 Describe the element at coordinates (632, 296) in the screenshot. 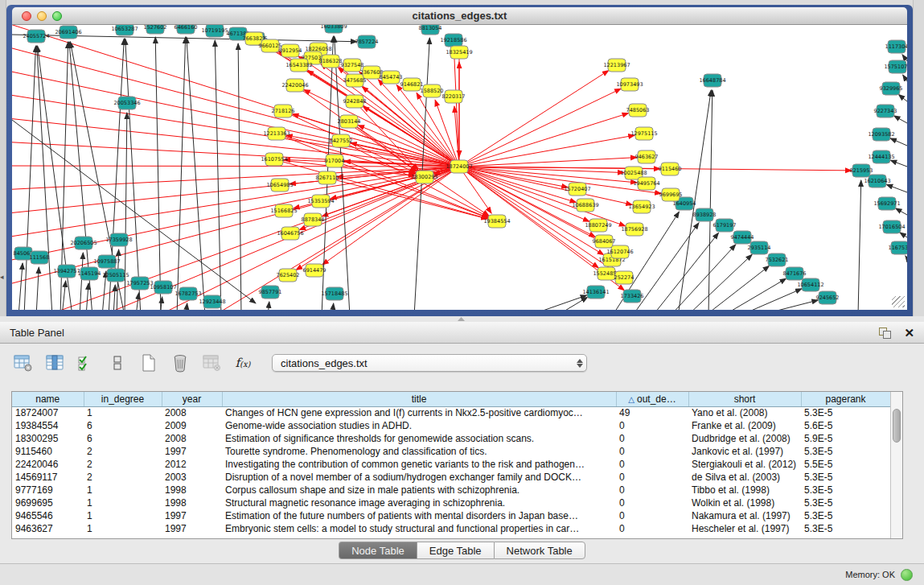

I see `graph-node: 1733426` at that location.